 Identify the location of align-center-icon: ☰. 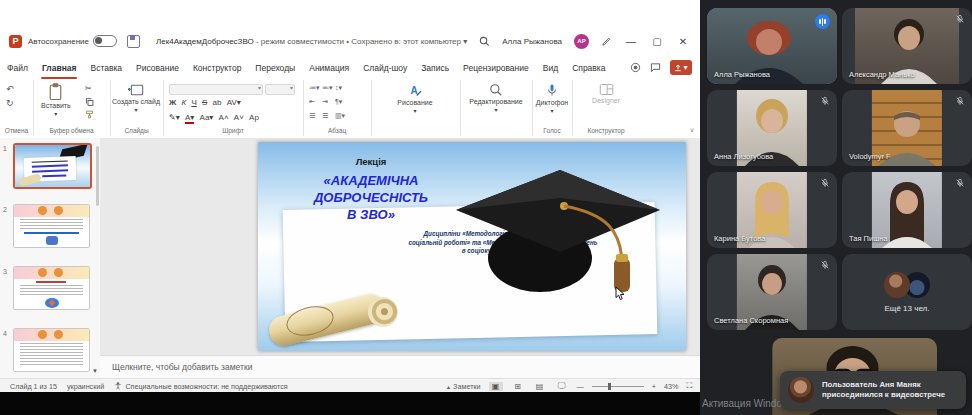
(326, 116).